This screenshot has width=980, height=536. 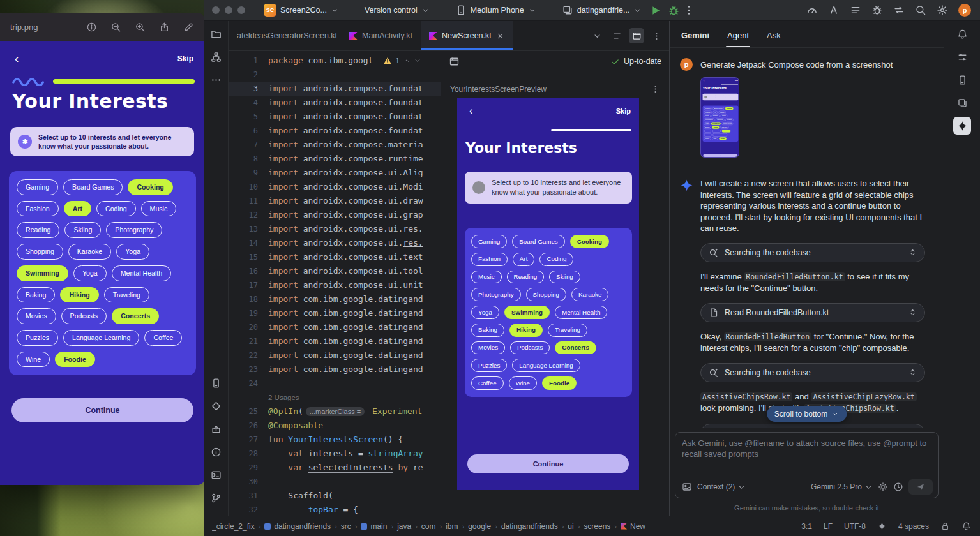 What do you see at coordinates (855, 526) in the screenshot?
I see `file-encoding: UTF-8` at bounding box center [855, 526].